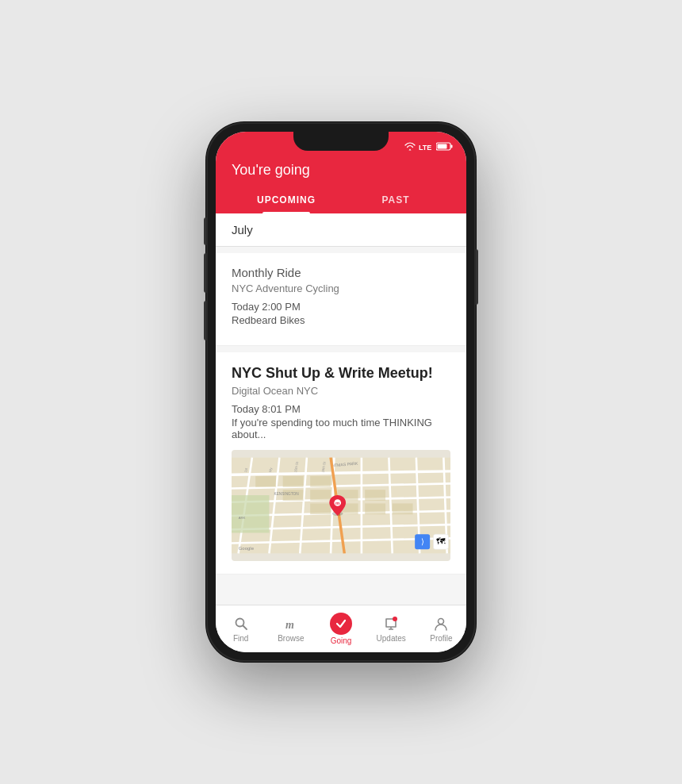 This screenshot has height=784, width=682. I want to click on event-location: Redbeard Bikes, so click(341, 321).